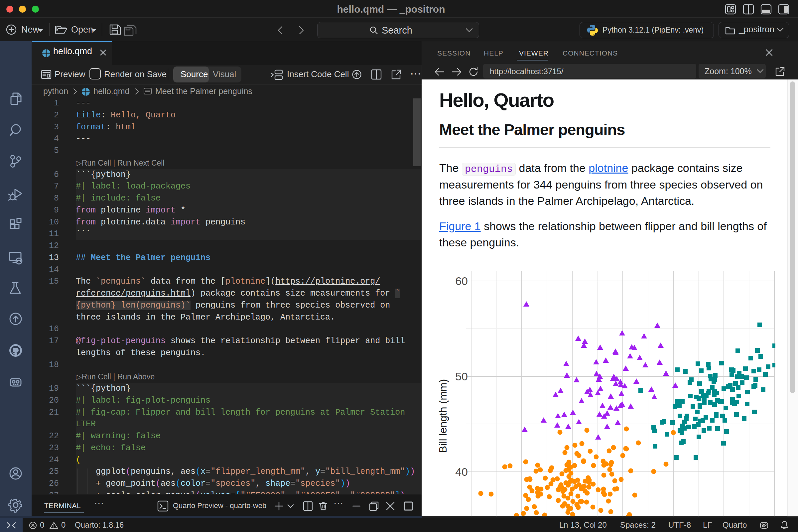 This screenshot has height=532, width=798. I want to click on svg-text: 50, so click(461, 377).